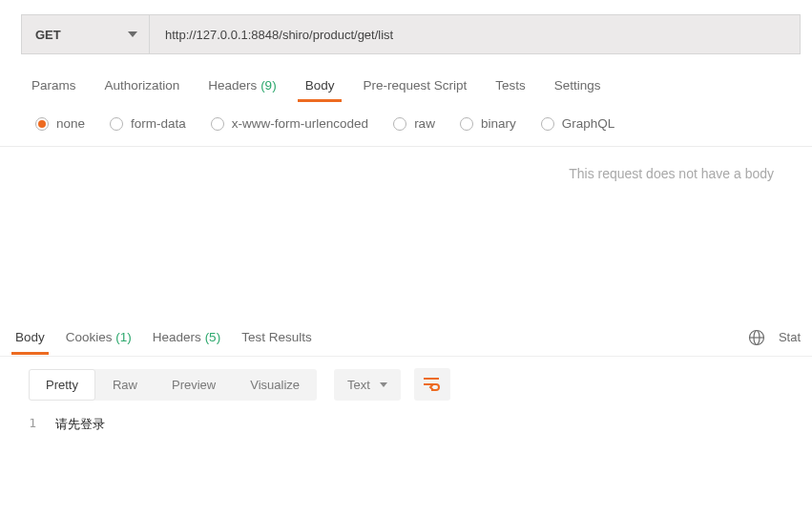 The height and width of the screenshot is (515, 812). What do you see at coordinates (406, 383) in the screenshot?
I see `response-view-row: Pretty Raw Preview Visualize Text` at bounding box center [406, 383].